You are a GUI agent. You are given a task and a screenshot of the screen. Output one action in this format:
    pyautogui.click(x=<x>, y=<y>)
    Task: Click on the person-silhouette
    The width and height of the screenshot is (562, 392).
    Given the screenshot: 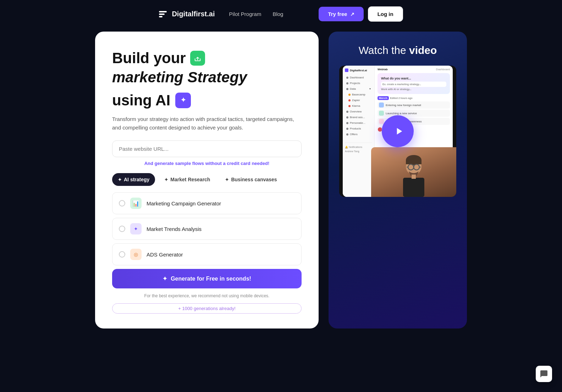 What is the action you would take?
    pyautogui.click(x=414, y=176)
    